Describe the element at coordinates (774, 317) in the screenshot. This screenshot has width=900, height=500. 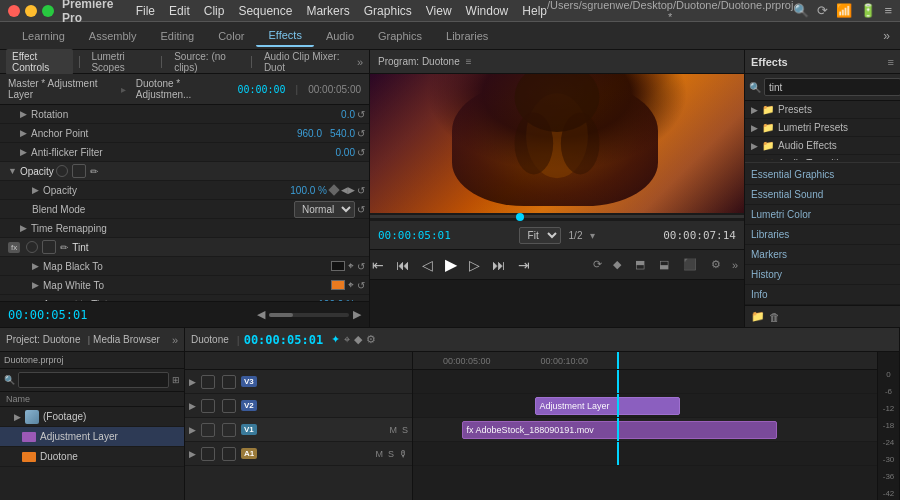
I see `effects-delete-icon: 🗑` at that location.